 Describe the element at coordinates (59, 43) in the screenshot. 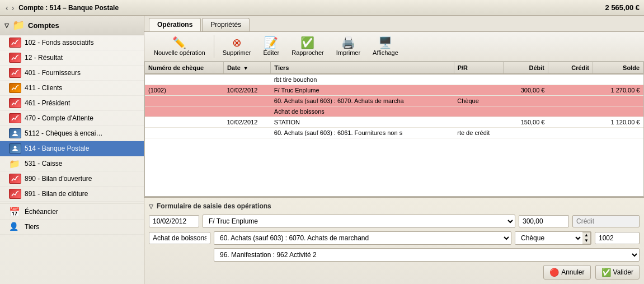

I see `sidebar-item-label-102: 102 - Fonds associatifs` at that location.